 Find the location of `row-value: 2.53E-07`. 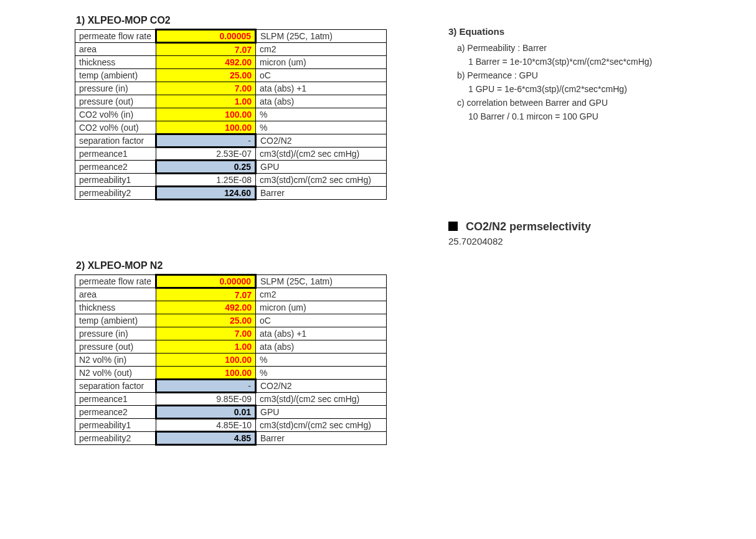

row-value: 2.53E-07 is located at coordinates (206, 154).